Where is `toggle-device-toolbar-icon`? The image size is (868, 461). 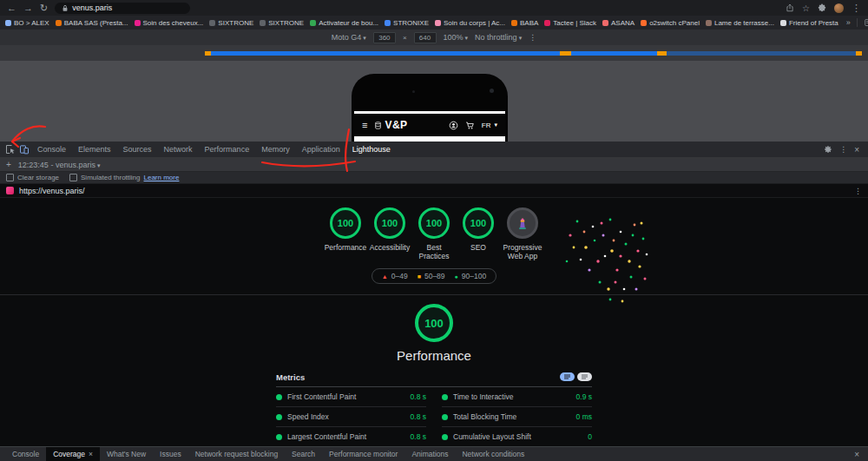
toggle-device-toolbar-icon is located at coordinates (24, 149).